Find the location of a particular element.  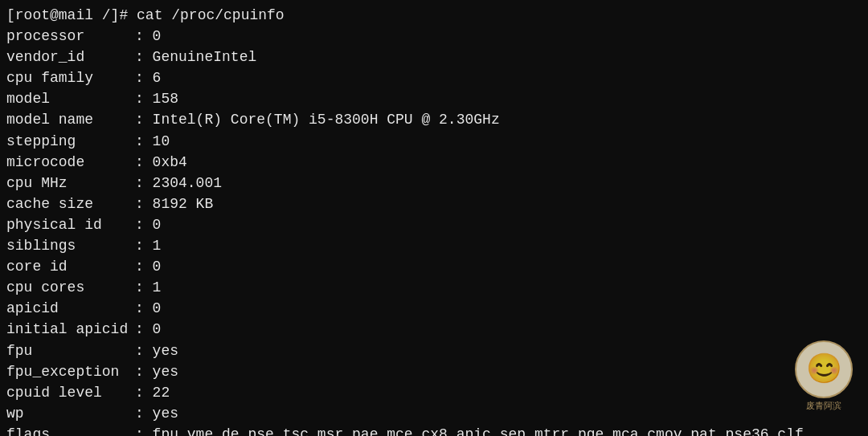

line-key: cache size is located at coordinates (71, 204).